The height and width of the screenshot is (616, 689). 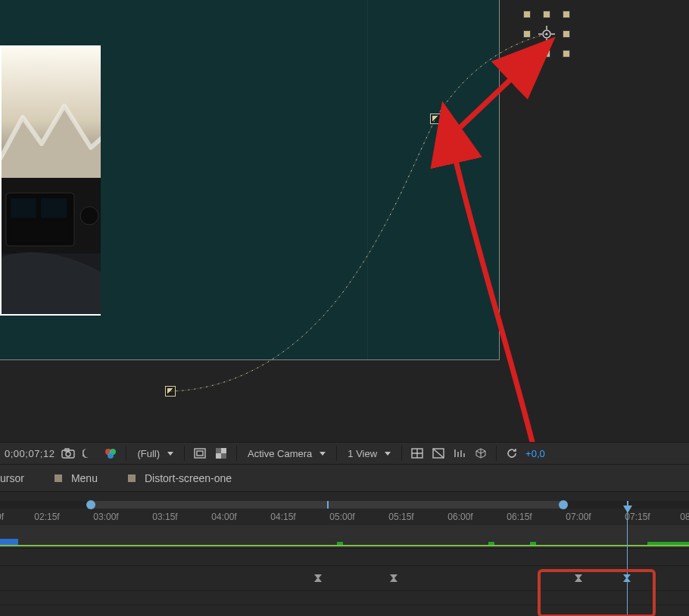 I want to click on snapshot-icon, so click(x=68, y=453).